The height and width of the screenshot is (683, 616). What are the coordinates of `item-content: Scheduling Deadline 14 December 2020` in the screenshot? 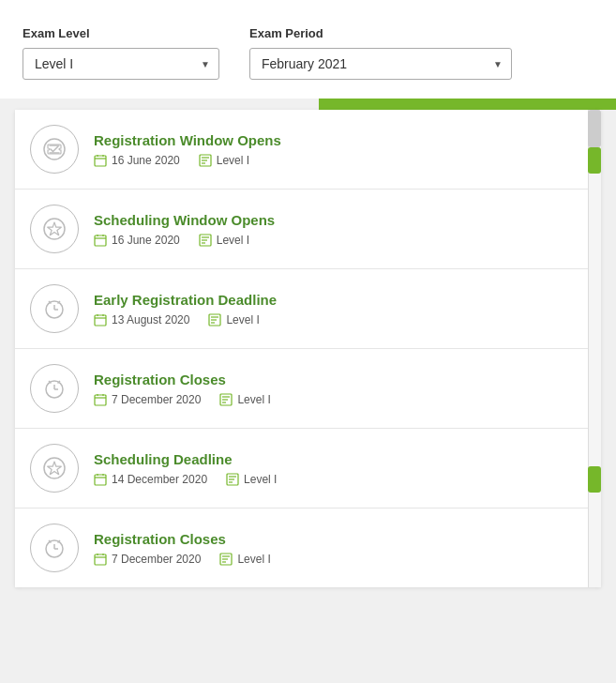 It's located at (334, 469).